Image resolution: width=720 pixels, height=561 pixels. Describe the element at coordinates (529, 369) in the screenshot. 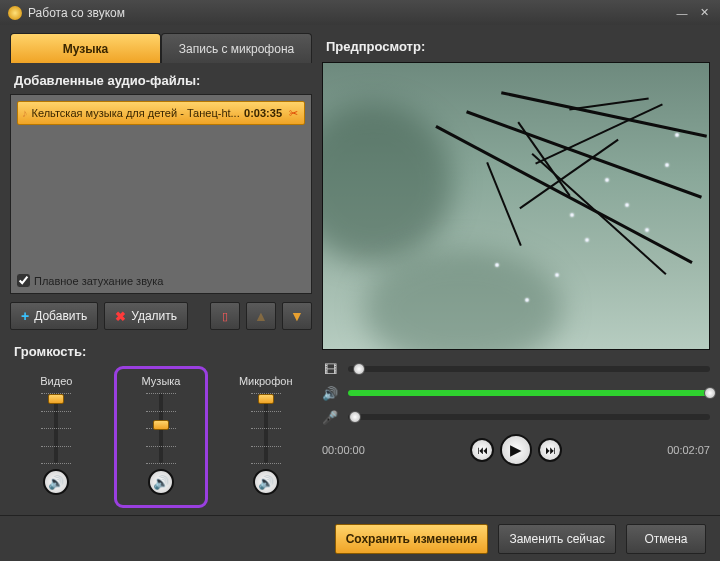

I see `video-position-slider` at that location.